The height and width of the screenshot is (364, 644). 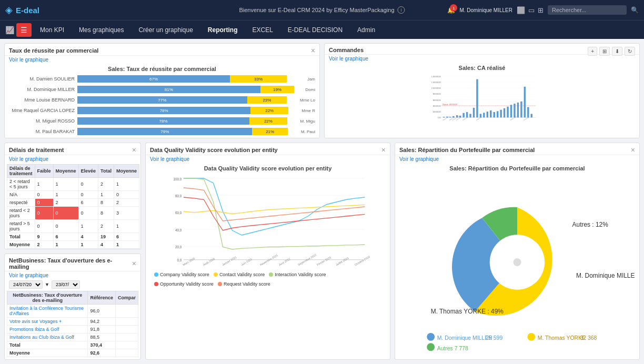 I want to click on bar-row: M. Pierrick RIVET 79% 21% M. Pier, so click(x=162, y=138).